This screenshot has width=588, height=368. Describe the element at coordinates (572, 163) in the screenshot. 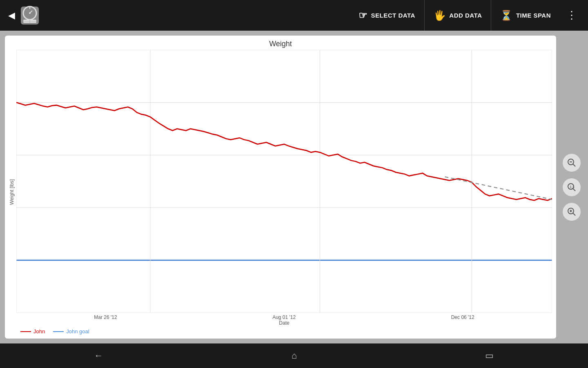

I see `zoom-out-button` at that location.